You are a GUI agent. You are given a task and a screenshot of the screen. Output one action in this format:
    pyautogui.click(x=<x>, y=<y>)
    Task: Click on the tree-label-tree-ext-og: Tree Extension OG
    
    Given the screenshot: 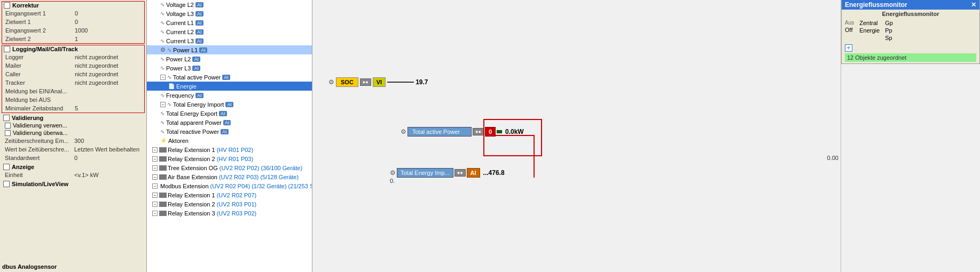 What is the action you would take?
    pyautogui.click(x=193, y=168)
    